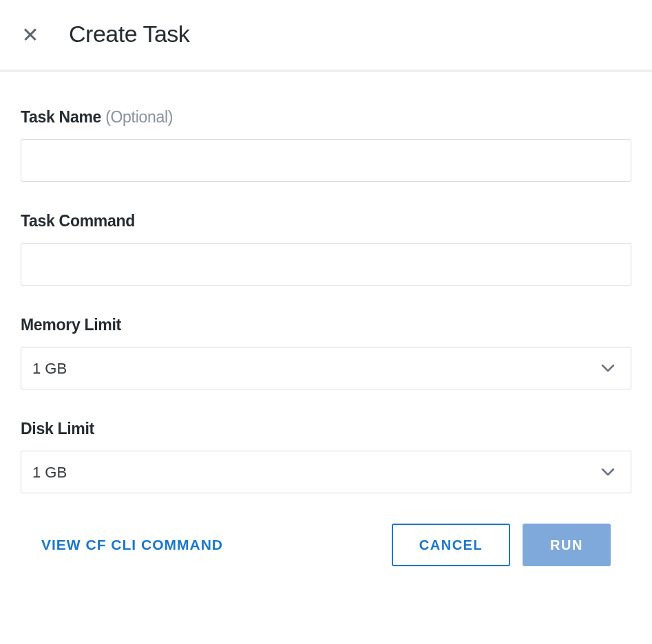 This screenshot has height=644, width=652. I want to click on memory-limit-select: 1 GB, so click(326, 368).